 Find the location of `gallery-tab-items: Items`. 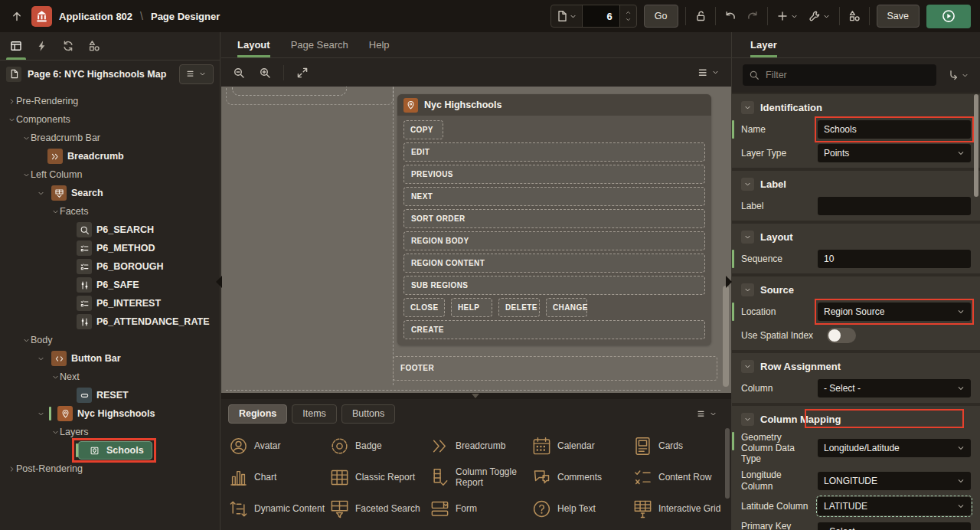

gallery-tab-items: Items is located at coordinates (314, 414).